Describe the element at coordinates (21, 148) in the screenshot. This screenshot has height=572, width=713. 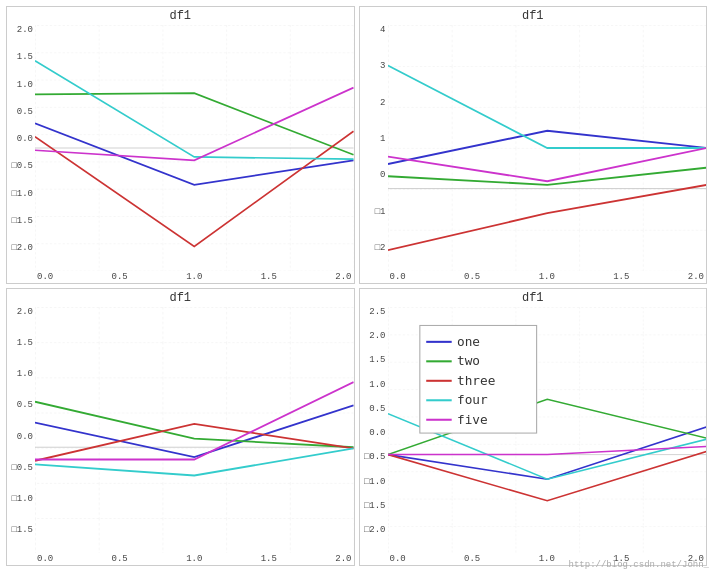
I see `y-axis-top-left: 2.0 1.5 1.0 0.5 0.0 □0.5 □1.0 □1.5 □2.0` at that location.